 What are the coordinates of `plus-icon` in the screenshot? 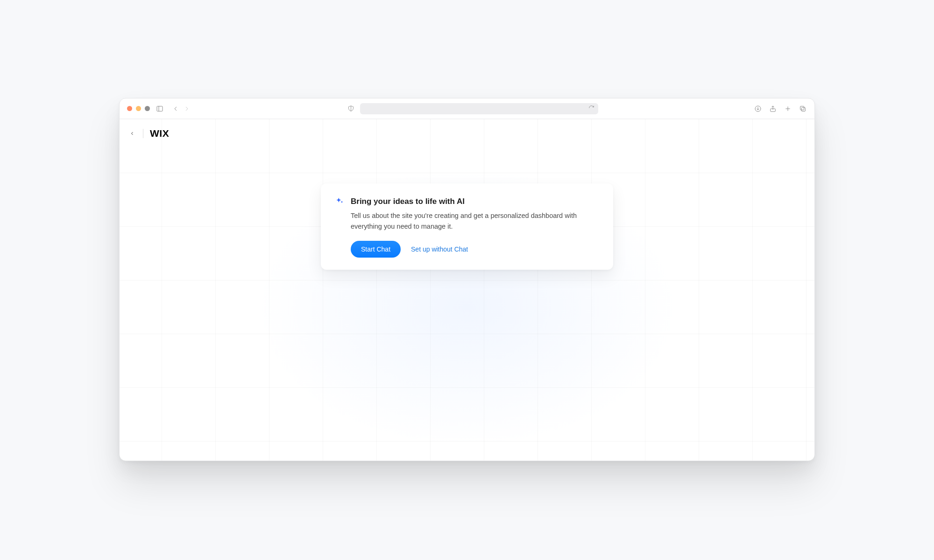 It's located at (788, 109).